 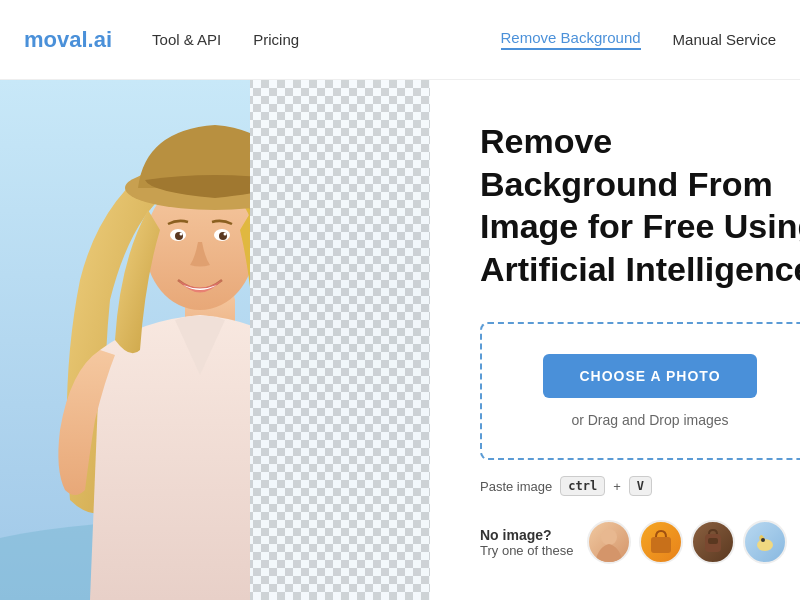 What do you see at coordinates (276, 40) in the screenshot?
I see `nav-pricing: Pricing` at bounding box center [276, 40].